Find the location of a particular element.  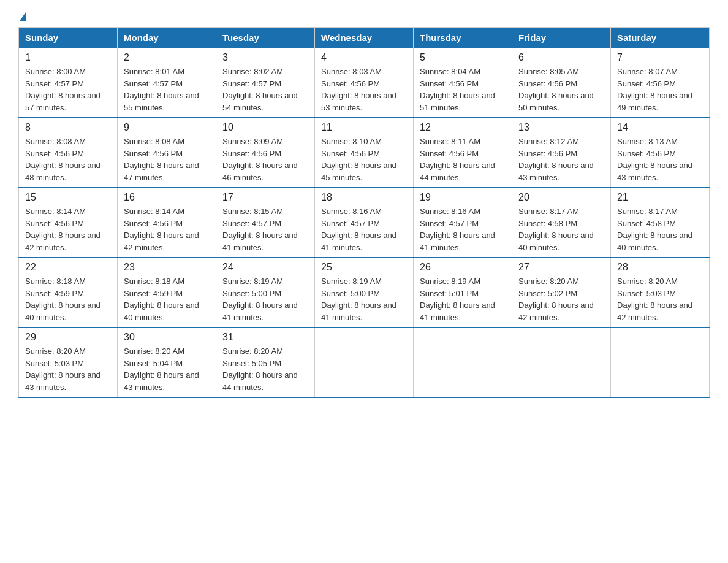

calendar-cell: 11 Sunrise: 8:10 AMSunset: 4:56 PMDaylig… is located at coordinates (364, 153).